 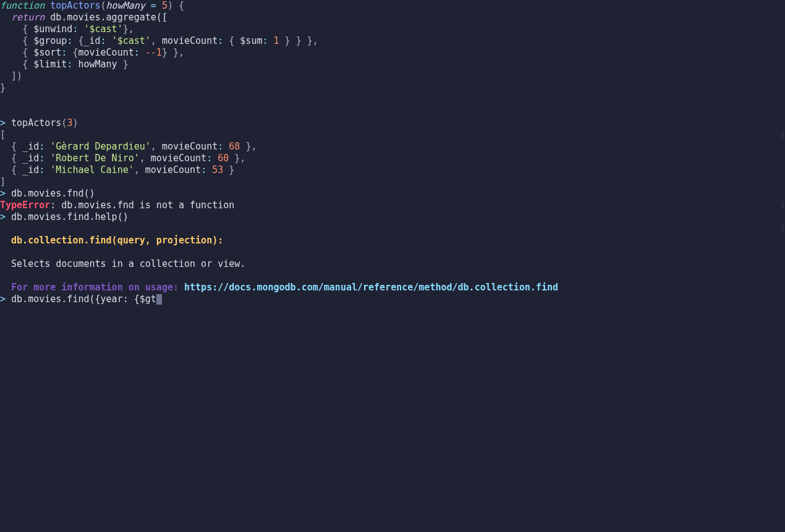 I want to click on limit-val: howMany, so click(x=98, y=64).